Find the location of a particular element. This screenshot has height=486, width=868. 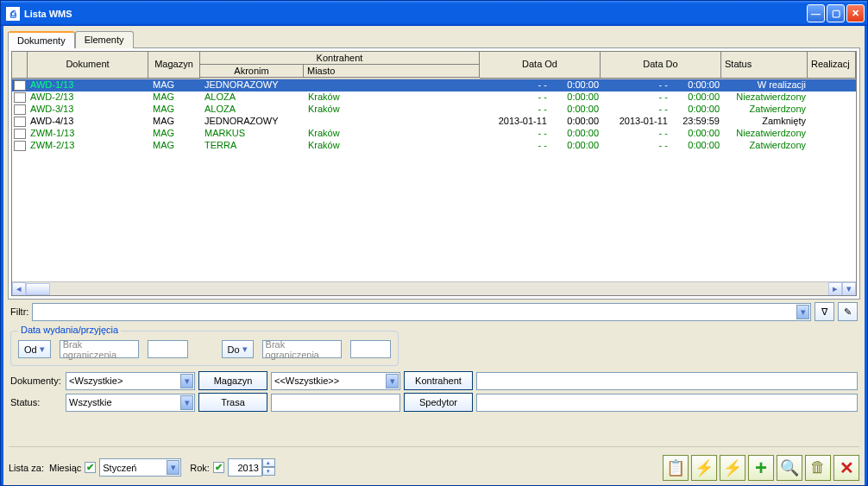

filter-apply-button: ∇ is located at coordinates (825, 312).